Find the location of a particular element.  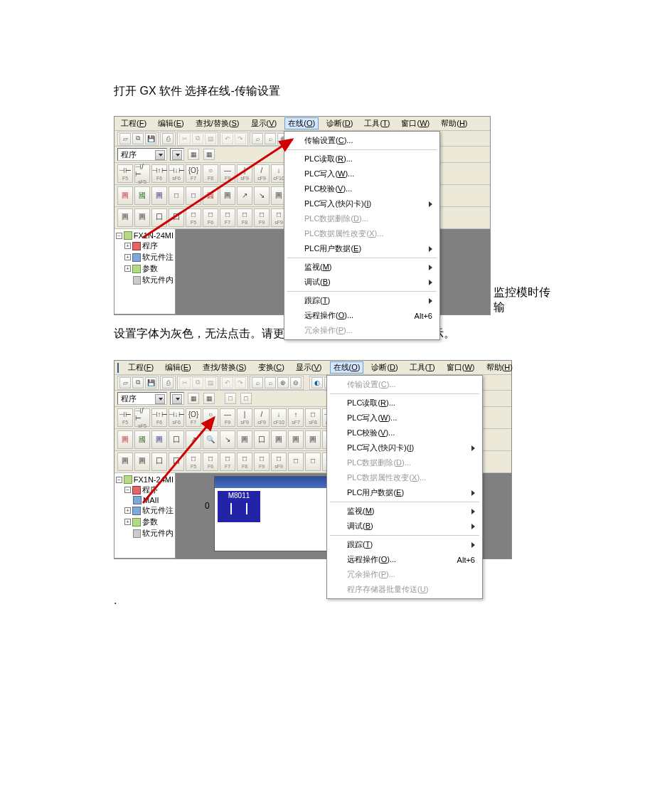

menu-item: 窗口(W) is located at coordinates (415, 124).